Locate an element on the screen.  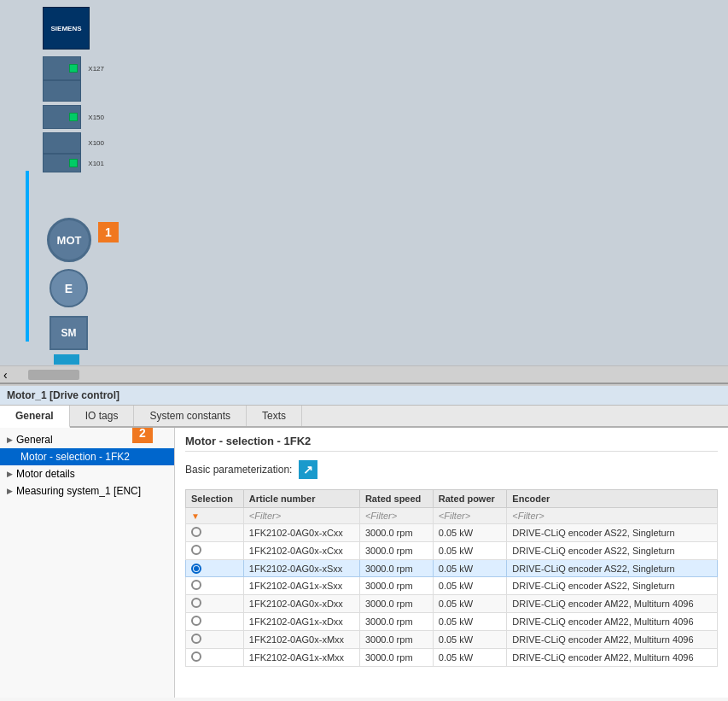
port-label-x127: X127 is located at coordinates (96, 68).